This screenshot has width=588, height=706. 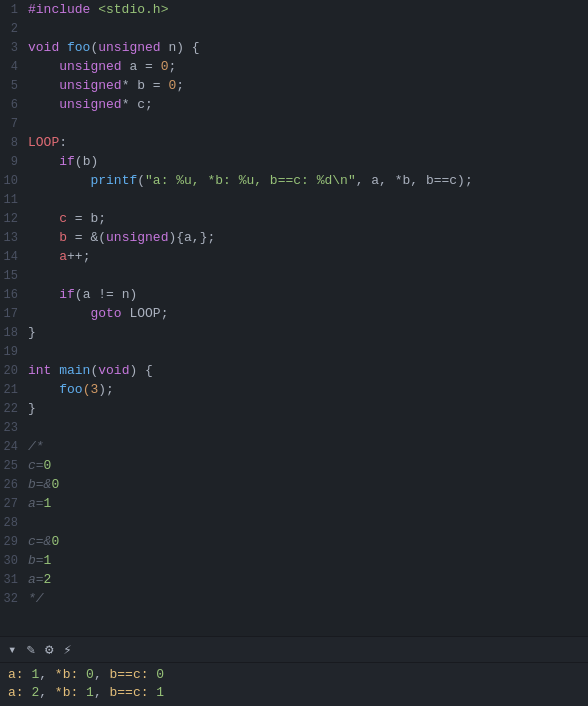 I want to click on token: (a != n), so click(x=106, y=294).